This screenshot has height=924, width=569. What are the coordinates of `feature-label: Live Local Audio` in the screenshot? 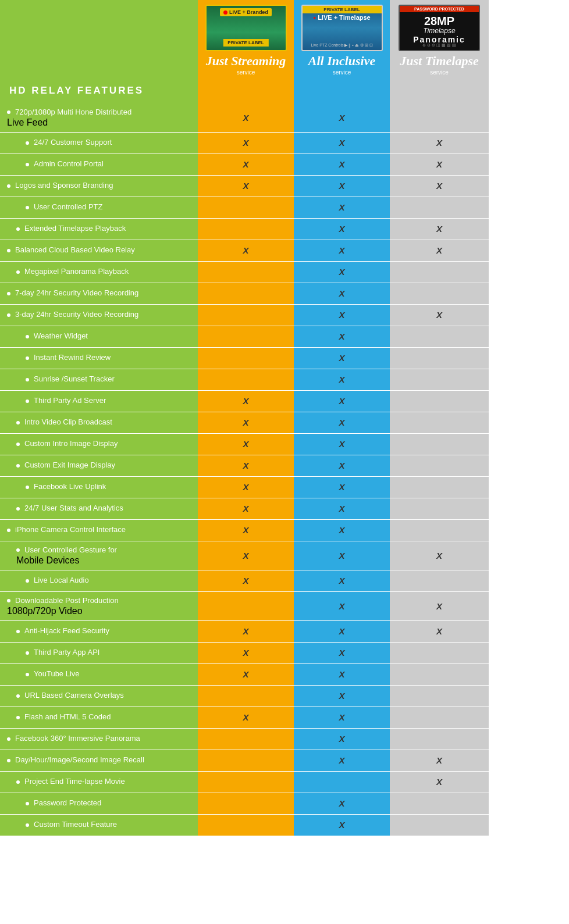 It's located at (62, 580).